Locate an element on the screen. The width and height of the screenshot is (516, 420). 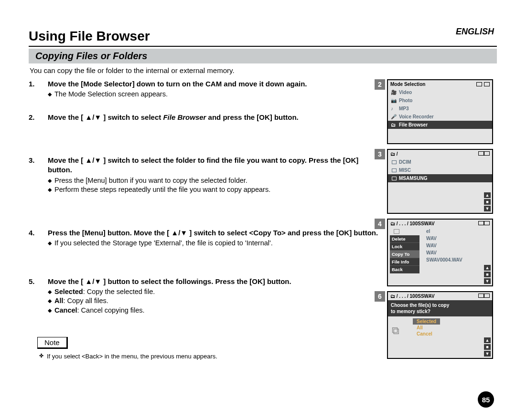
chapter-title: Using File Browser is located at coordinates (263, 36).